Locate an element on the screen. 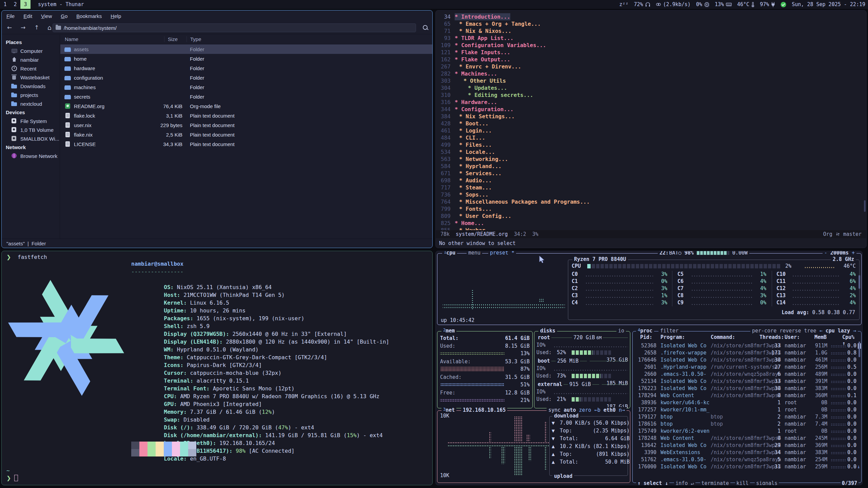  process-row: 51762 .emacs-31.0.50- /nix/store/wnqz5pa… is located at coordinates (749, 460).